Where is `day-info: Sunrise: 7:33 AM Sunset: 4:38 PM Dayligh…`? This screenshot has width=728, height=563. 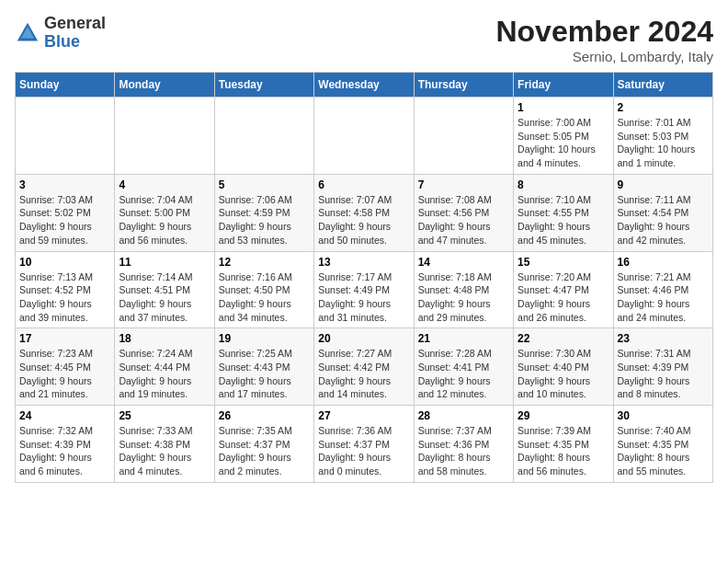 day-info: Sunrise: 7:33 AM Sunset: 4:38 PM Dayligh… is located at coordinates (164, 451).